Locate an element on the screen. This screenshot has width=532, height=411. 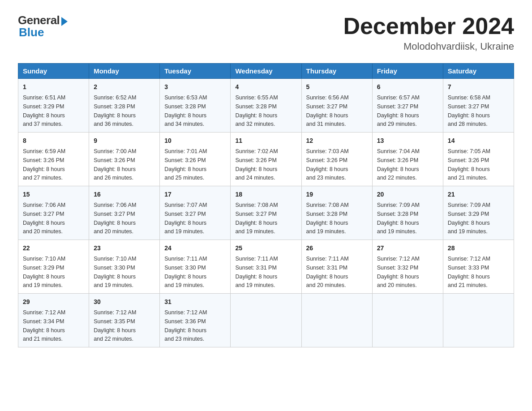
day-number: 17 is located at coordinates (195, 194).